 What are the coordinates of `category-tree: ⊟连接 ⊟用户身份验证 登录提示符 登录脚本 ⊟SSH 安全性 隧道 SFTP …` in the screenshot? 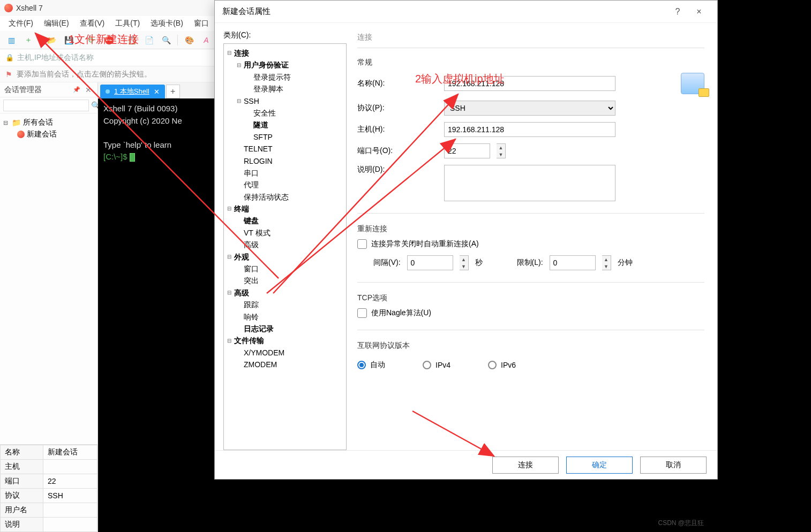 It's located at (285, 247).